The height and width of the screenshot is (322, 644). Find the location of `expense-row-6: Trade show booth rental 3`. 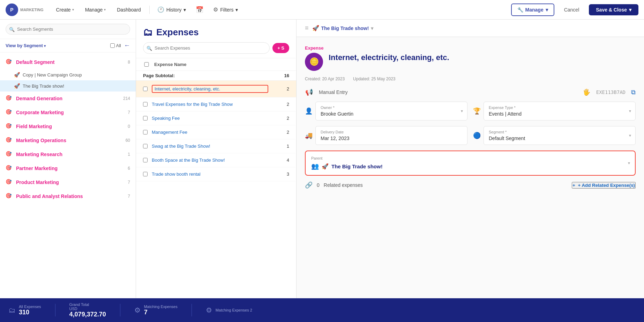

expense-row-6: Trade show booth rental 3 is located at coordinates (216, 174).